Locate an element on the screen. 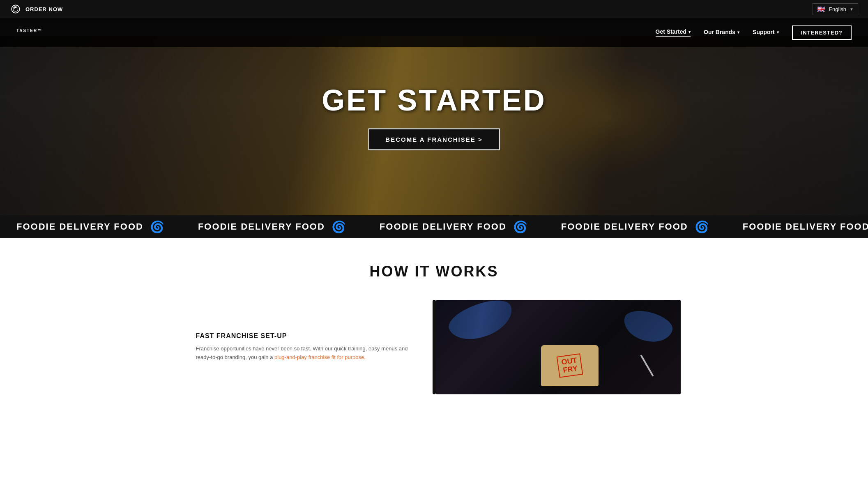  bag-stamp: OUTFRY is located at coordinates (569, 366).